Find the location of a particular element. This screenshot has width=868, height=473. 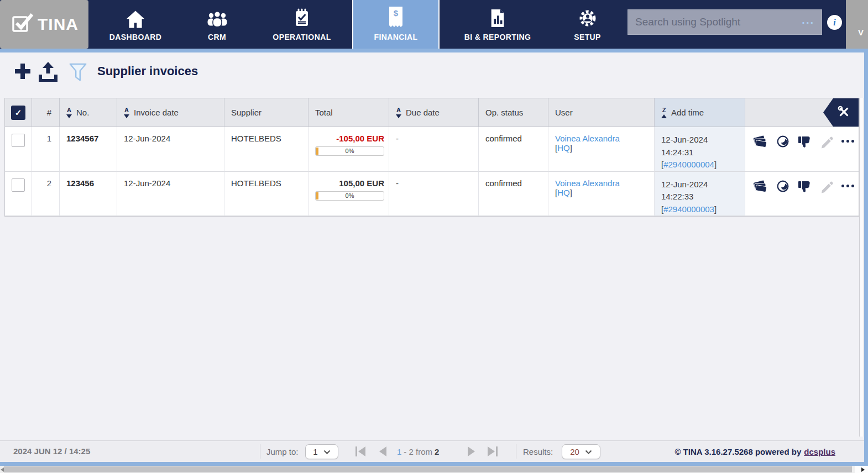

logo-checkbox-icon is located at coordinates (22, 24).